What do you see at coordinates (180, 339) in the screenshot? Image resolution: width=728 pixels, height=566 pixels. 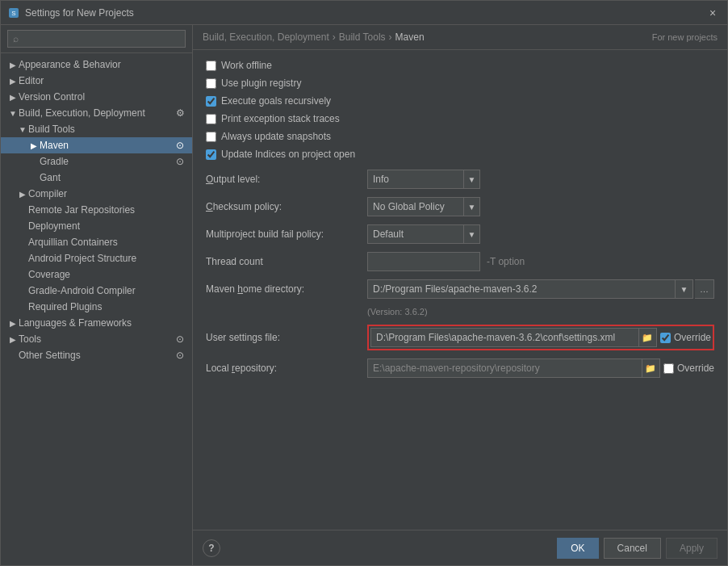 I see `tools-icon: ⊙` at bounding box center [180, 339].